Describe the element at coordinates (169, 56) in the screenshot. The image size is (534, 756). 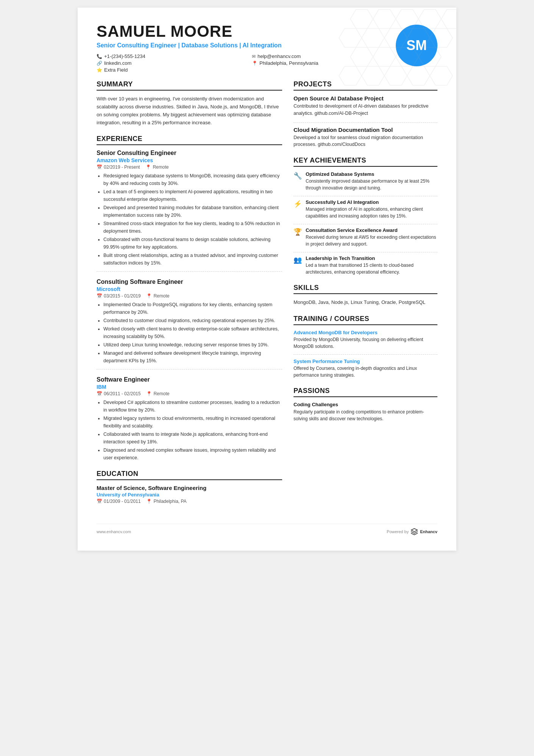
I see `contact-phone: 📞 +1-(234)-555-1234` at that location.